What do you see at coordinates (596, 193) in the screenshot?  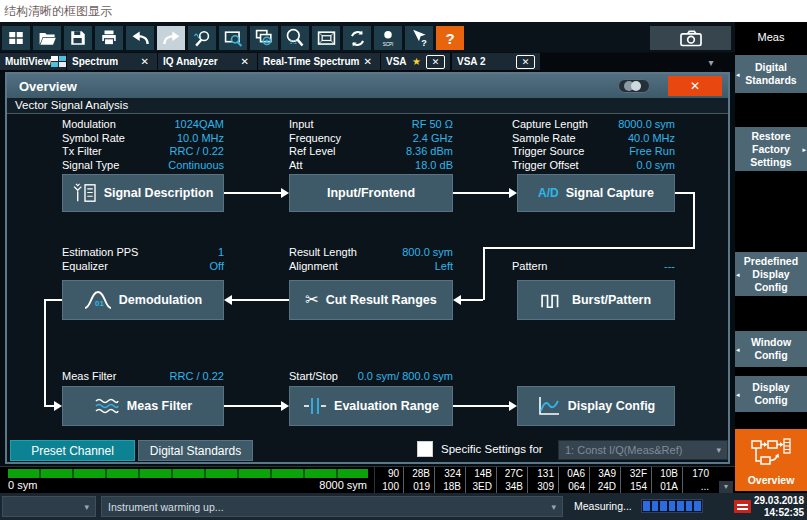 I see `signal-capture-block: A/D Signal Capture` at bounding box center [596, 193].